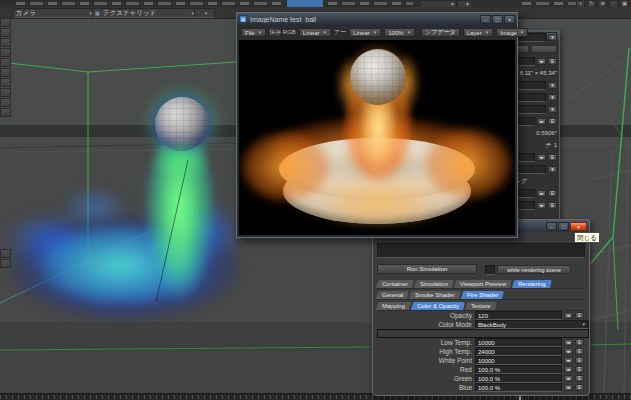  I want to click on camera-select: カメラ ▼, so click(54, 13).